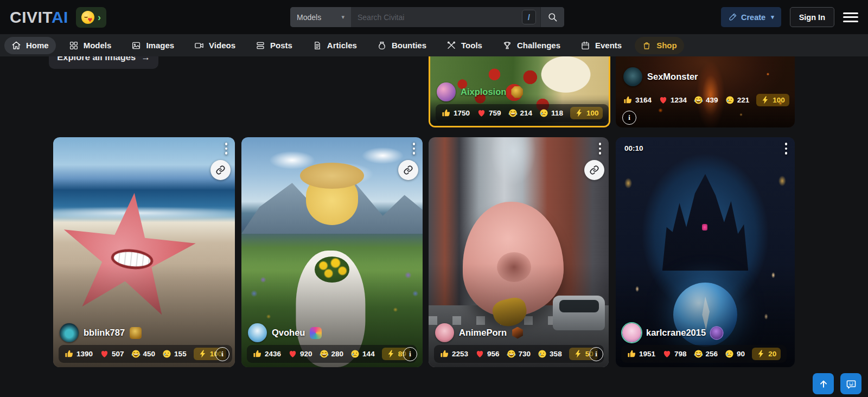  Describe the element at coordinates (480, 333) in the screenshot. I see `user-row: AnimePorn` at that location.